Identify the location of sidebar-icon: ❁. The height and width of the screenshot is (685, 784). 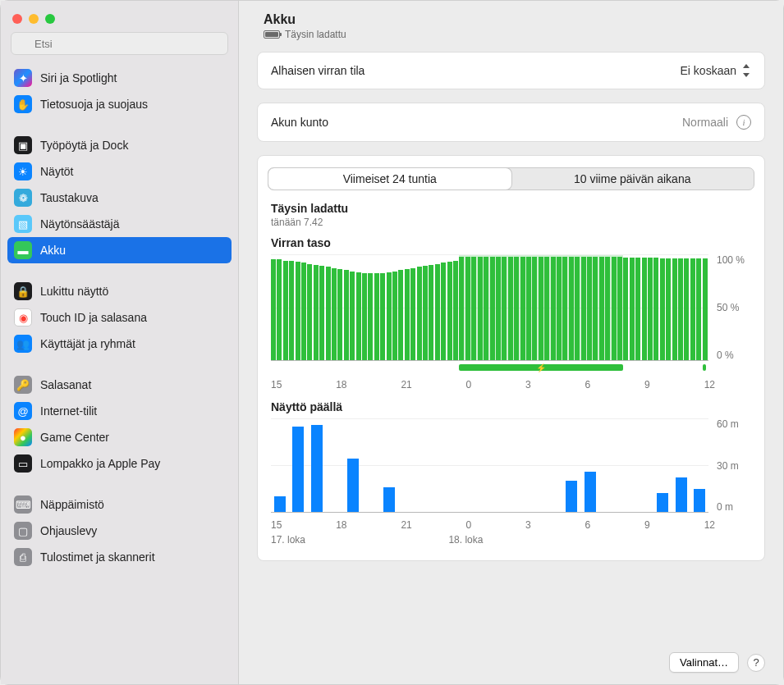
(23, 198).